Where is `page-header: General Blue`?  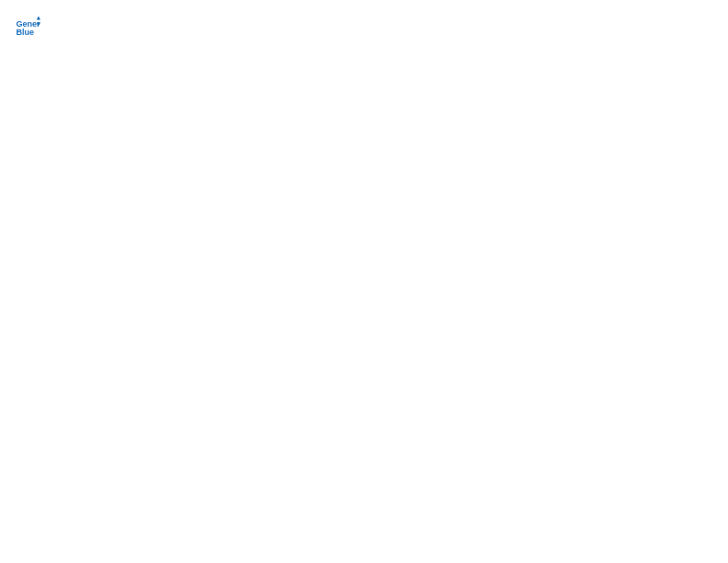
page-header: General Blue is located at coordinates (364, 28).